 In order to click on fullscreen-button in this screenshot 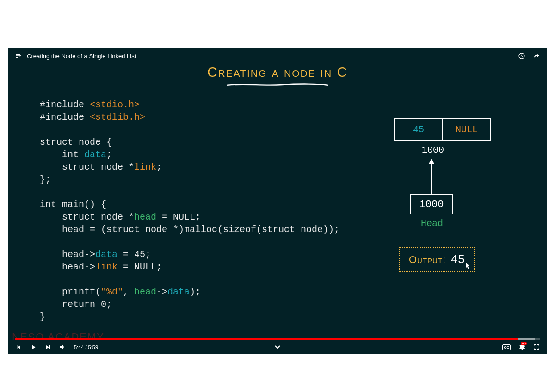, I will do `click(536, 347)`.